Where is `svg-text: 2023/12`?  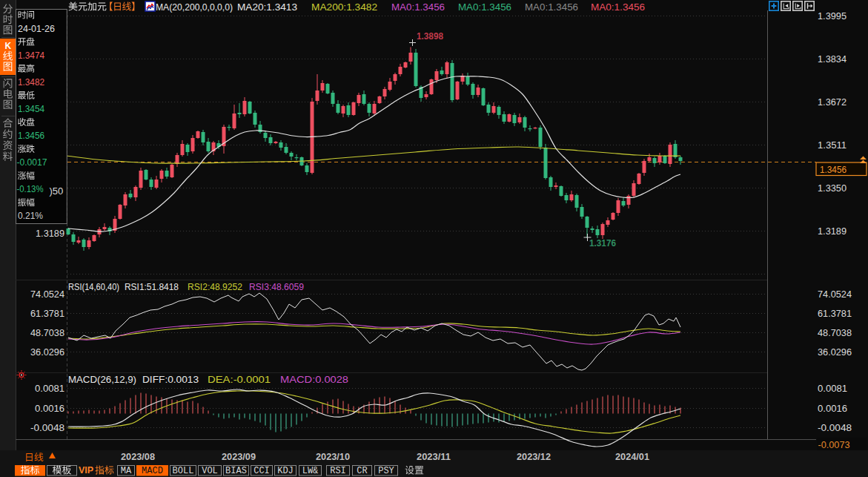
svg-text: 2023/12 is located at coordinates (534, 457).